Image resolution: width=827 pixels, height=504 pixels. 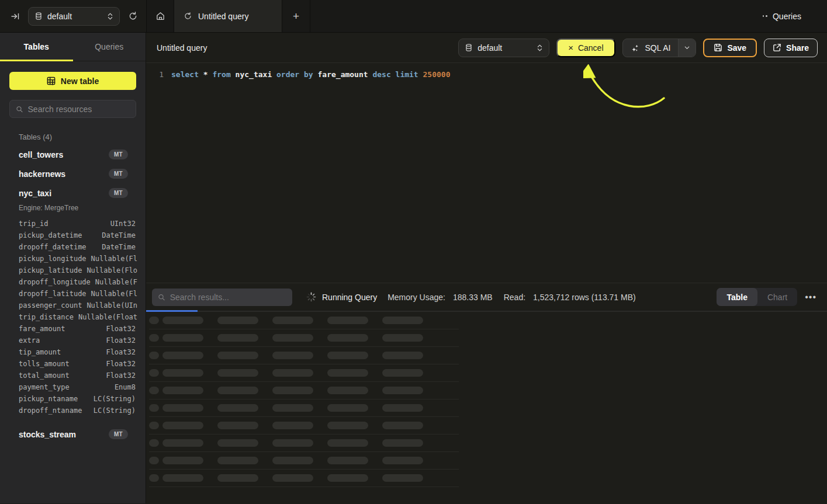 I want to click on column-name: trip_distance, so click(x=46, y=317).